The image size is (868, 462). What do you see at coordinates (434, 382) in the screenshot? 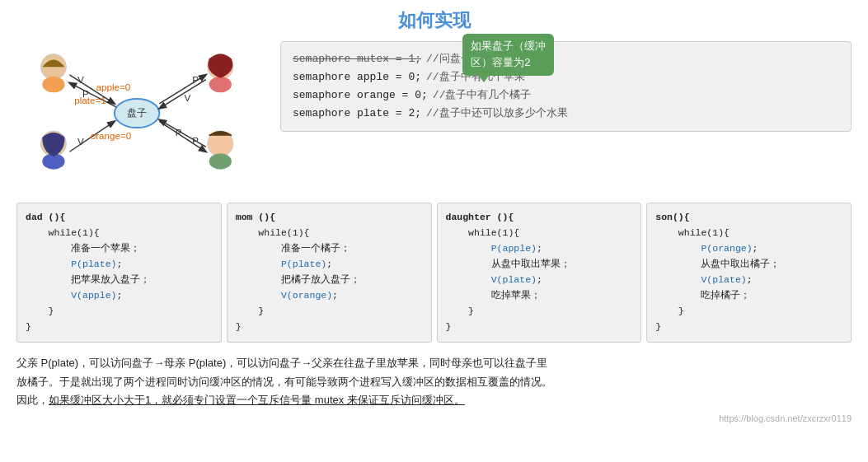
I see `bottom-text: 父亲 P(plate)，可以访问盘子→母亲 P(plate)，可以访问盘子→父亲…` at bounding box center [434, 382].